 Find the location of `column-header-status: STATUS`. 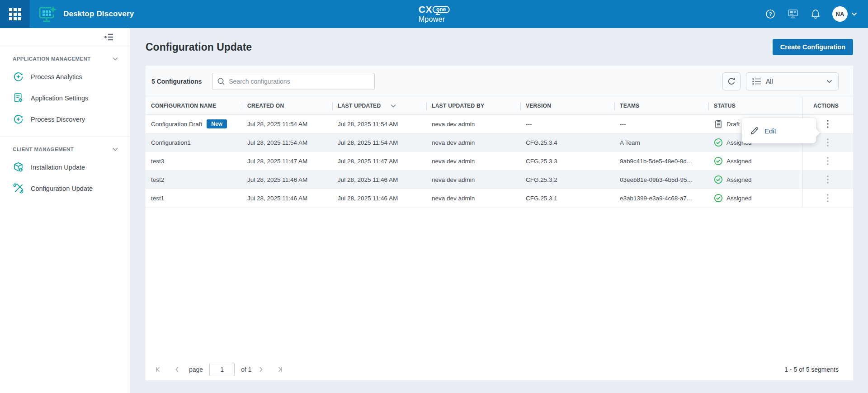

column-header-status: STATUS is located at coordinates (755, 106).